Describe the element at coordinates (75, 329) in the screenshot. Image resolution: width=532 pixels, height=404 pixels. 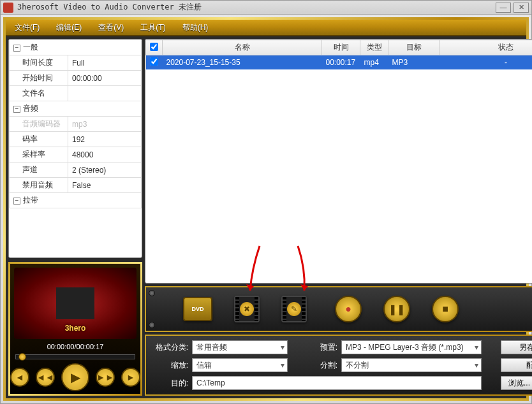
I see `preview-panel: 3hero 00:00:00/00:00:17 ◄ ◄◄ ▶ ►► ►` at that location.